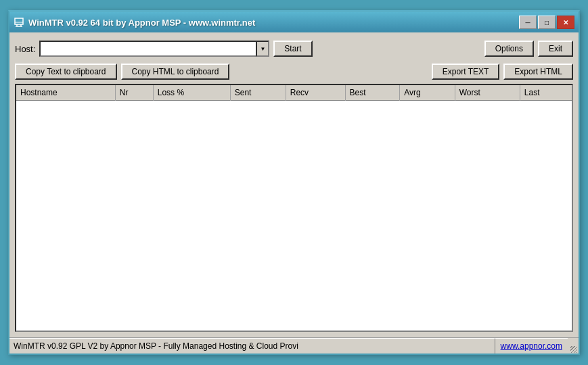 The height and width of the screenshot is (365, 588). I want to click on host-label: Host:, so click(25, 49).